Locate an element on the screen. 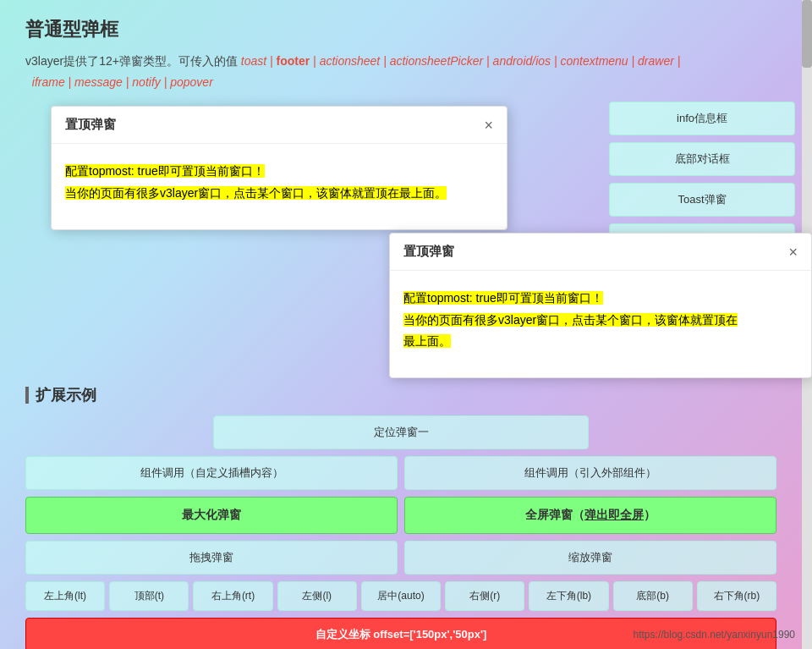 The image size is (812, 649). position-one-row: 定位弹窗一 is located at coordinates (401, 432).